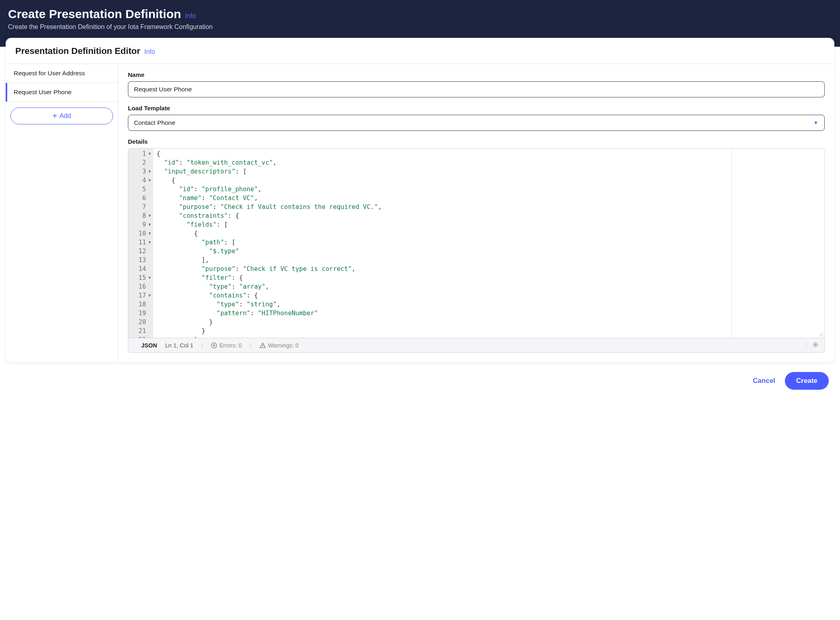 The width and height of the screenshot is (840, 620). What do you see at coordinates (65, 116) in the screenshot?
I see `add-button-label: Add` at bounding box center [65, 116].